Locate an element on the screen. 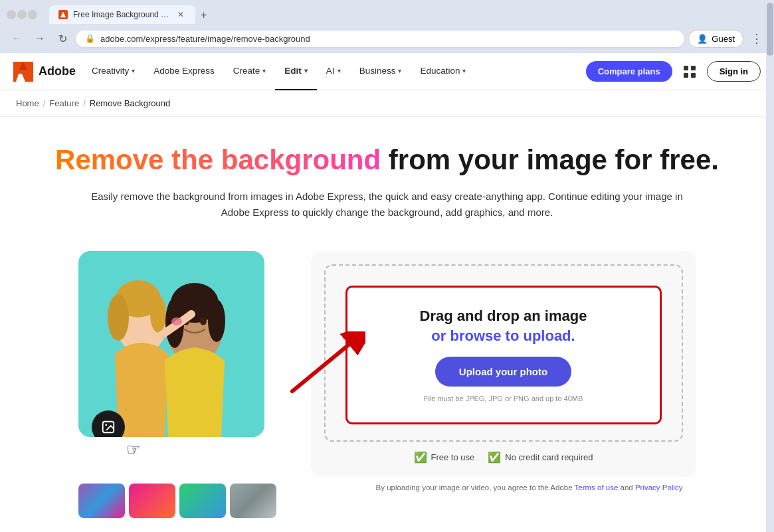  breadcrumb-current: Remove Background is located at coordinates (130, 104).